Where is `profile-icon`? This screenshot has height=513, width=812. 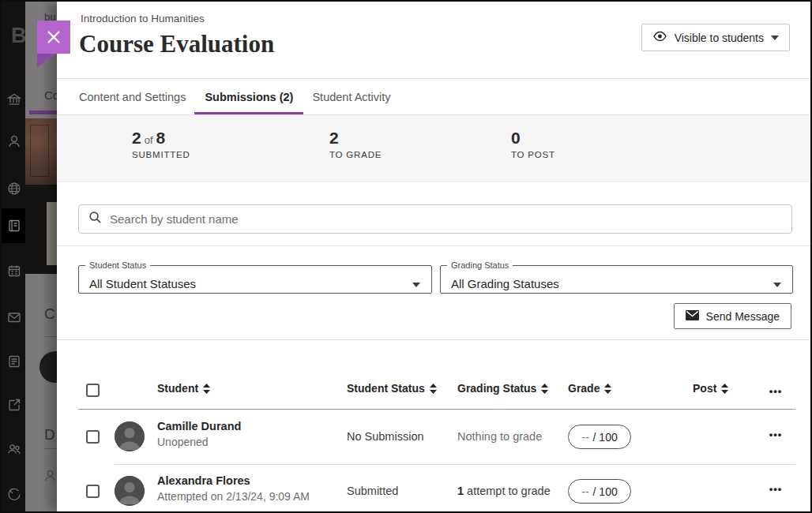
profile-icon is located at coordinates (14, 141).